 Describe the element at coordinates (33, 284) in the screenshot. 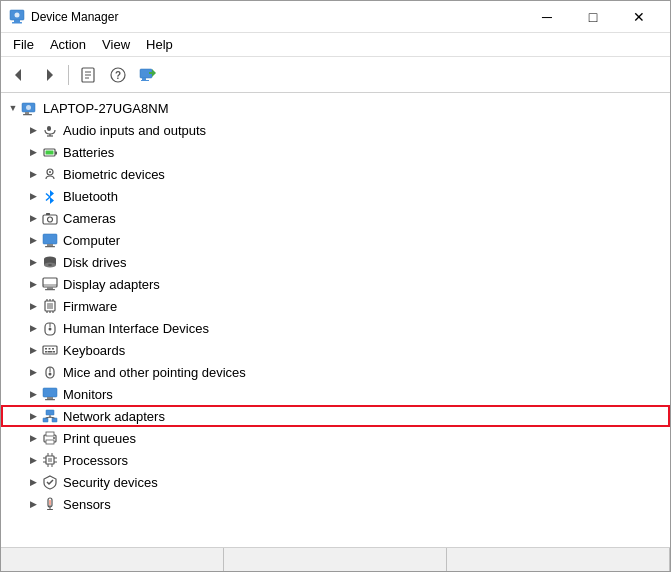

I see `display-expand-arrow` at that location.